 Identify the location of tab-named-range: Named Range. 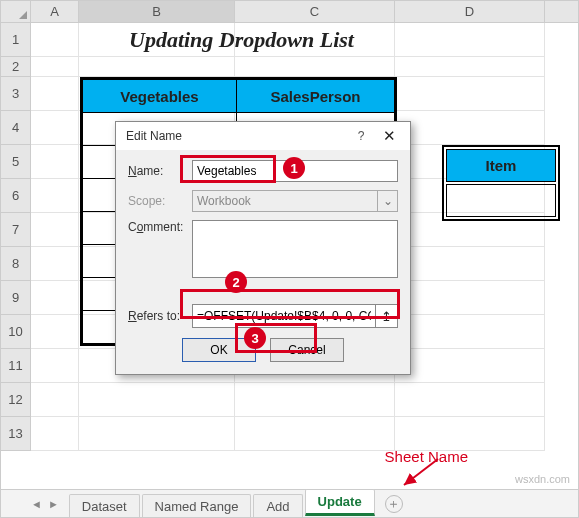
(197, 506).